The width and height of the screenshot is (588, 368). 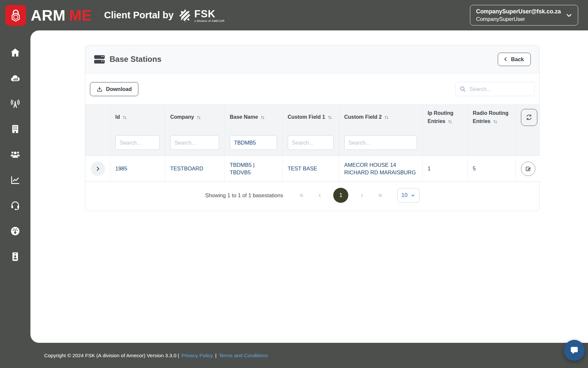 What do you see at coordinates (15, 129) in the screenshot?
I see `building-icon` at bounding box center [15, 129].